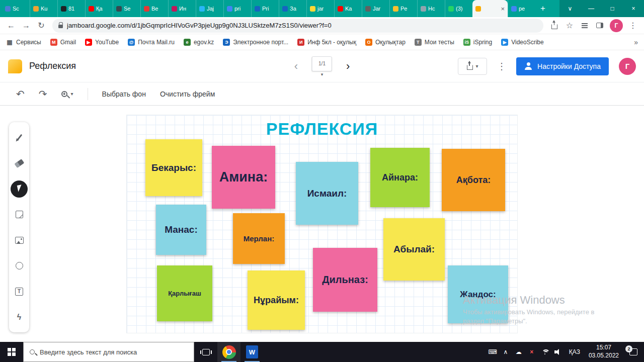 This screenshot has height=362, width=644. I want to click on reading-list-icon, so click(585, 26).